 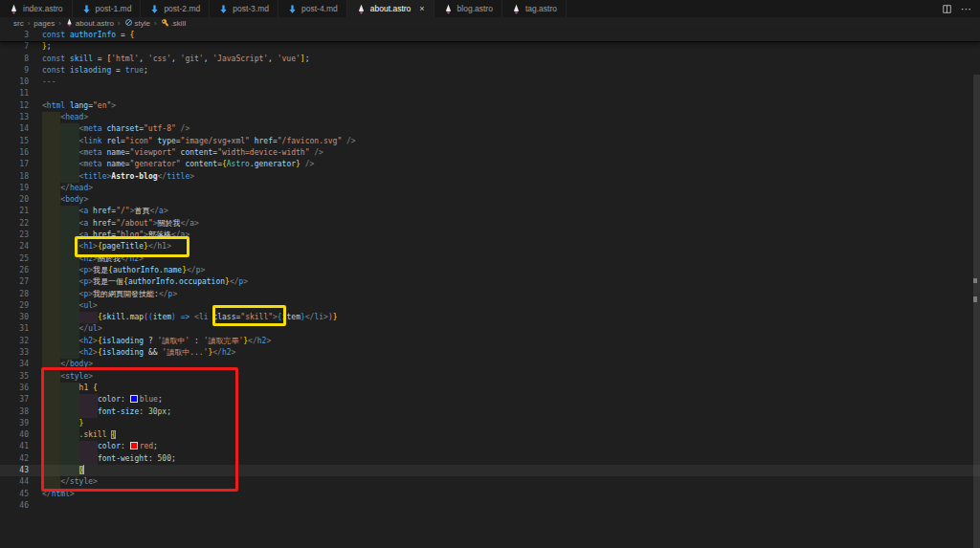 I want to click on line-number: 39, so click(x=14, y=424).